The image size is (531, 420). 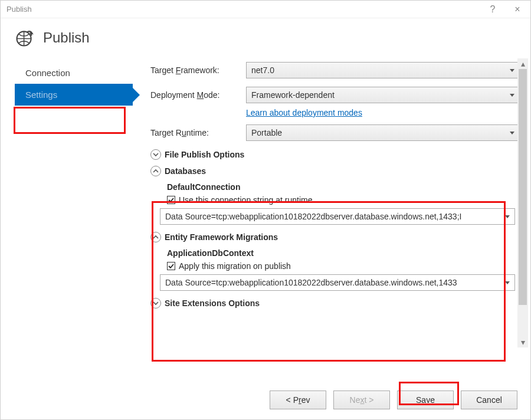 What do you see at coordinates (489, 400) in the screenshot?
I see `cancel-button: Cancel` at bounding box center [489, 400].